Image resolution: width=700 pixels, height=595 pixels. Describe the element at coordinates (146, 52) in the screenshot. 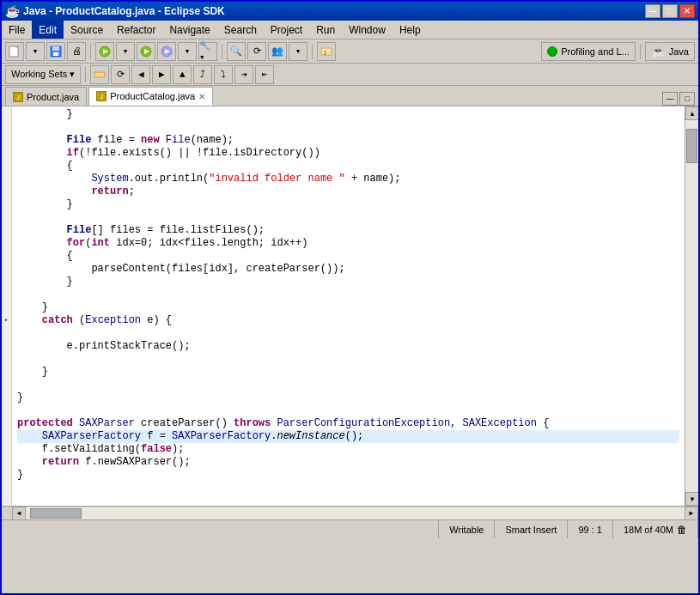

I see `run-button` at that location.